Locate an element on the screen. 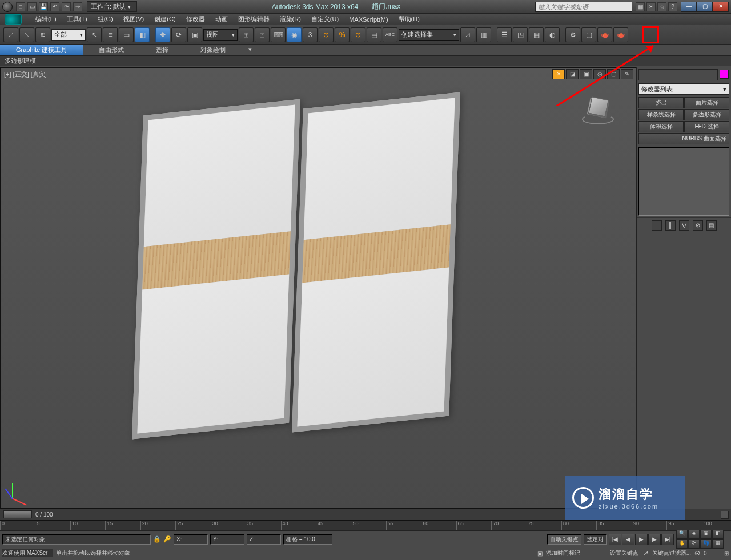 The image size is (731, 560). keymode-icon: ⦿ is located at coordinates (697, 554).